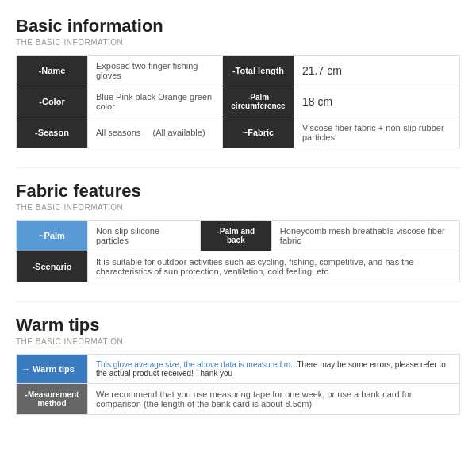 The width and height of the screenshot is (476, 476). What do you see at coordinates (274, 400) in the screenshot?
I see `measure-value: We recommend that you use measuring tape…` at bounding box center [274, 400].